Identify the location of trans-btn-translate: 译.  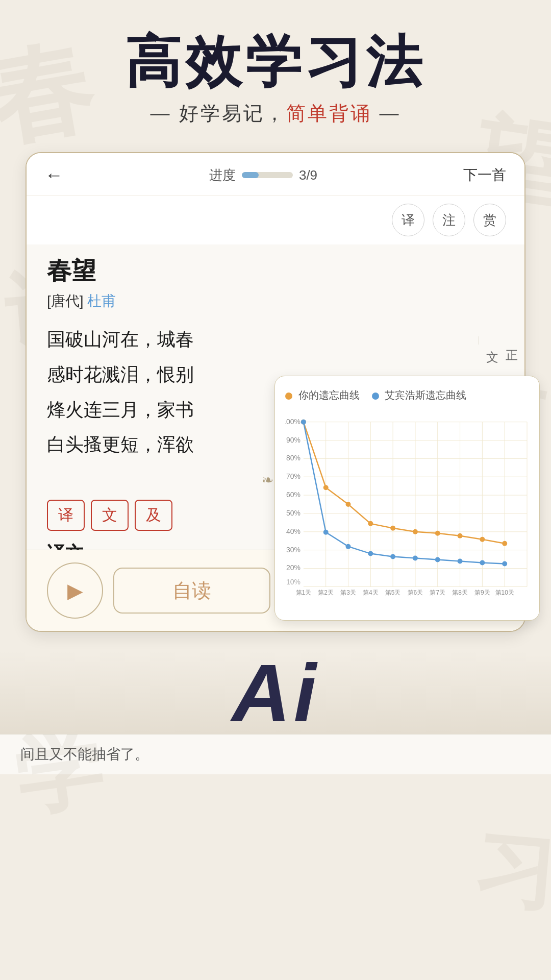
(66, 516).